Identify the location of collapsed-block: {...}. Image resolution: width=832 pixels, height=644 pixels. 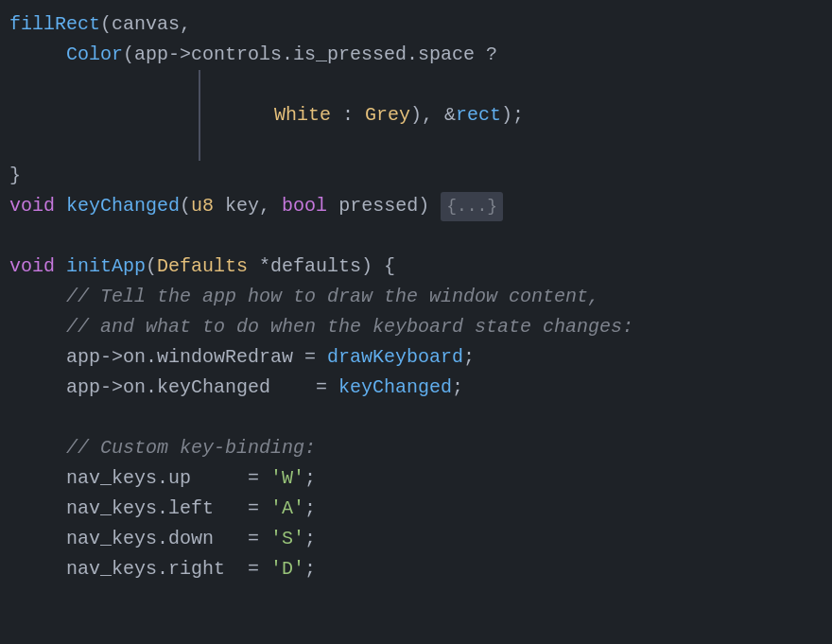
(472, 206).